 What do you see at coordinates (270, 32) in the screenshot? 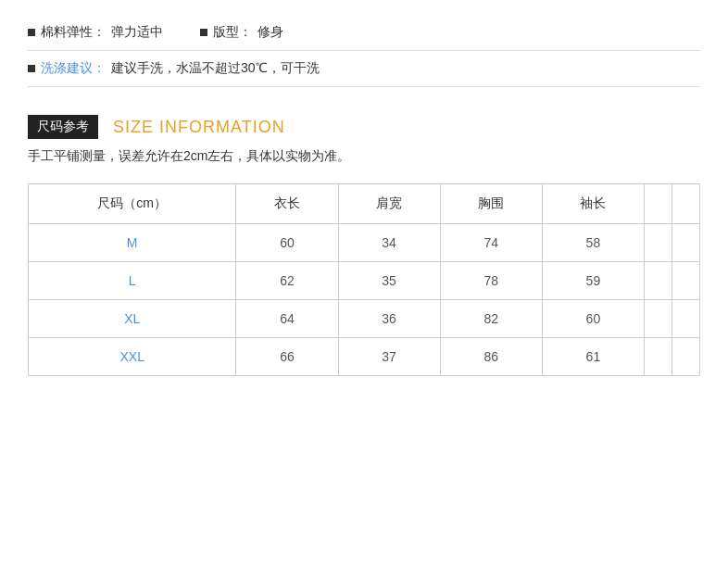
I see `fit-value: 修身` at bounding box center [270, 32].